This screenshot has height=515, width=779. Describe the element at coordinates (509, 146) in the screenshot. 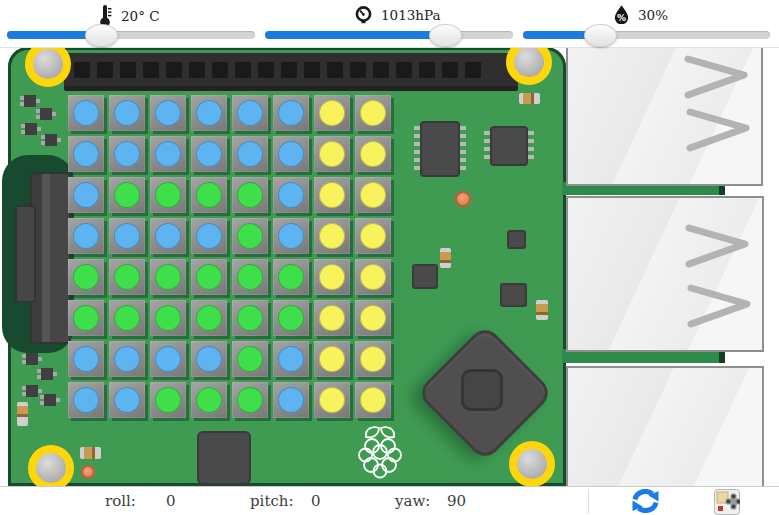

I see `ic-chip-small` at that location.